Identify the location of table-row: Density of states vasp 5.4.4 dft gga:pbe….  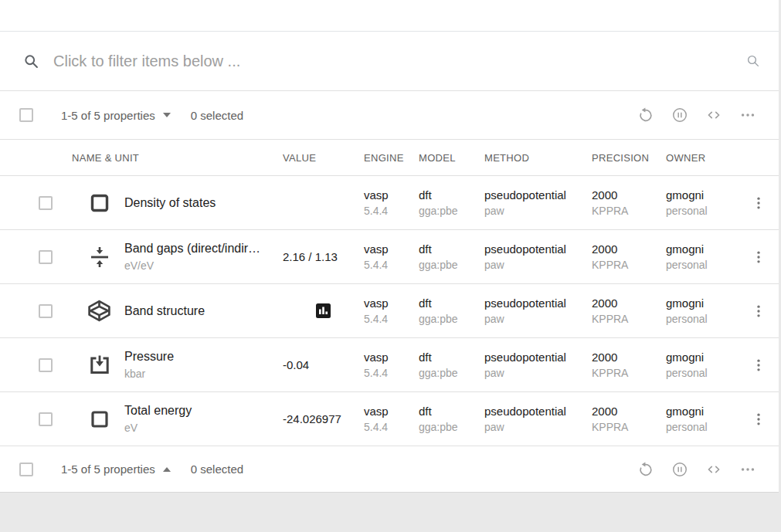
(389, 203).